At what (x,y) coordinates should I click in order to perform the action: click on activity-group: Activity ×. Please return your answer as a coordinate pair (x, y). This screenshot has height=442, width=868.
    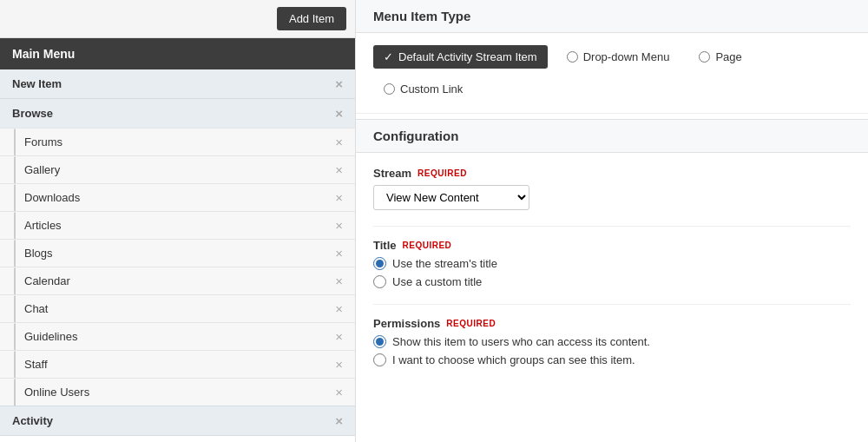
    Looking at the image, I should click on (177, 421).